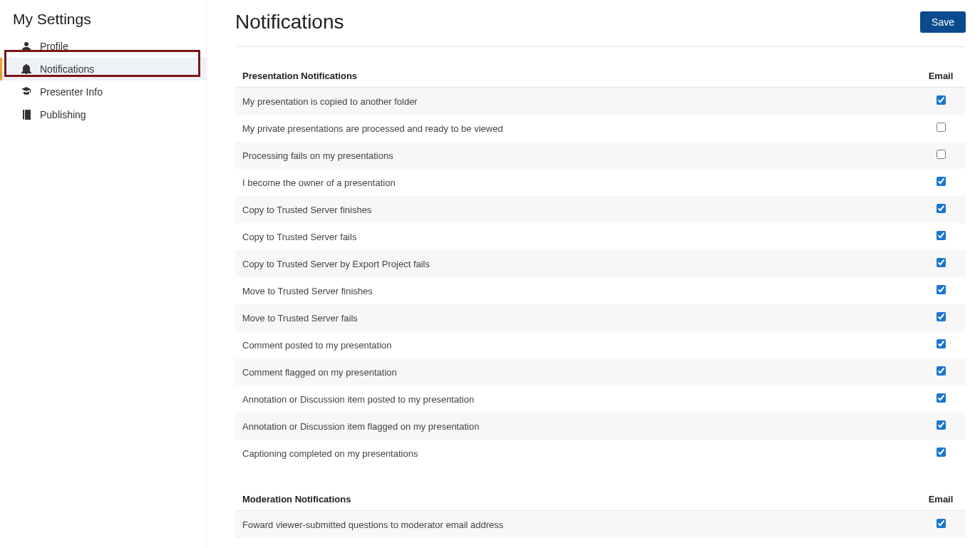 The height and width of the screenshot is (548, 980). What do you see at coordinates (103, 92) in the screenshot?
I see `sidebar-item-presenter-info: Presenter Info` at bounding box center [103, 92].